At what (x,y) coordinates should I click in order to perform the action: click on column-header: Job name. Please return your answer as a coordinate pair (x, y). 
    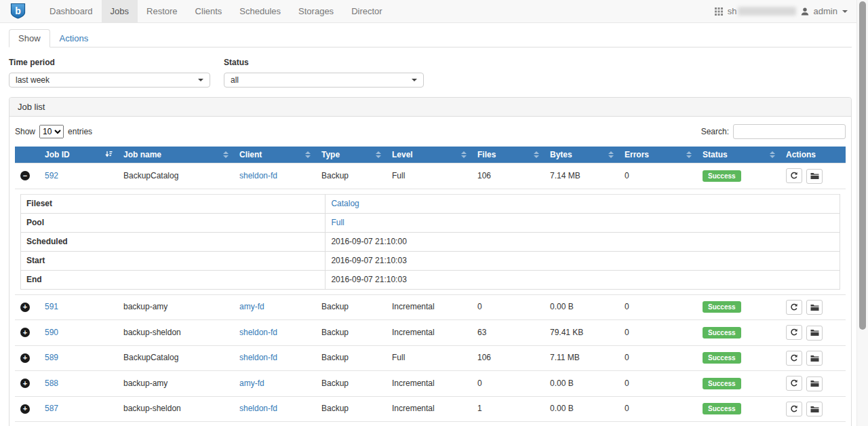
    Looking at the image, I should click on (176, 155).